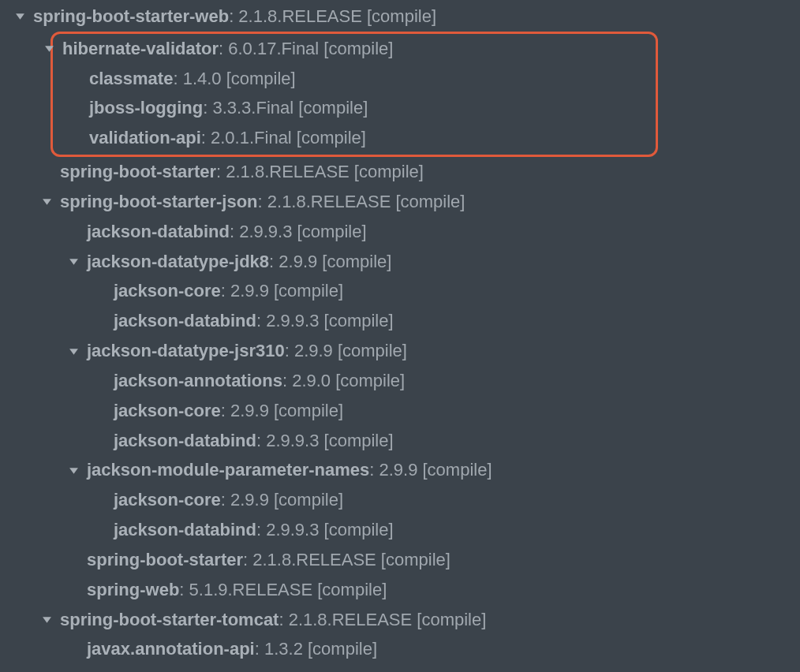 This screenshot has height=672, width=800. Describe the element at coordinates (413, 653) in the screenshot. I see `tree-children: javax.annotation-api : 1.3.2 [compile]to…` at that location.